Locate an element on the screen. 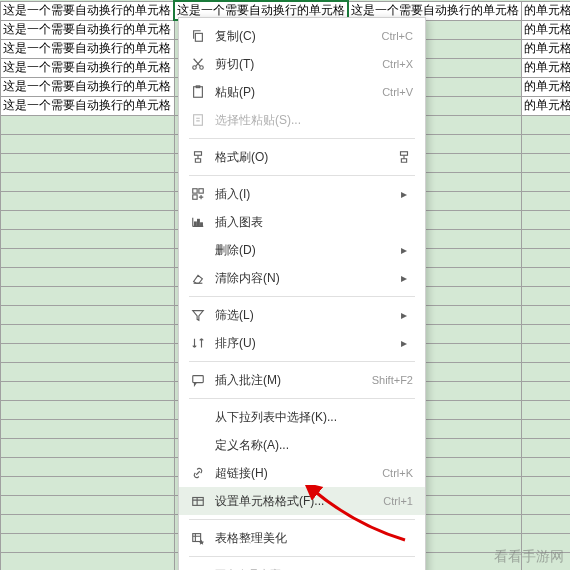 This screenshot has width=570, height=570. paste-icon is located at coordinates (198, 92).